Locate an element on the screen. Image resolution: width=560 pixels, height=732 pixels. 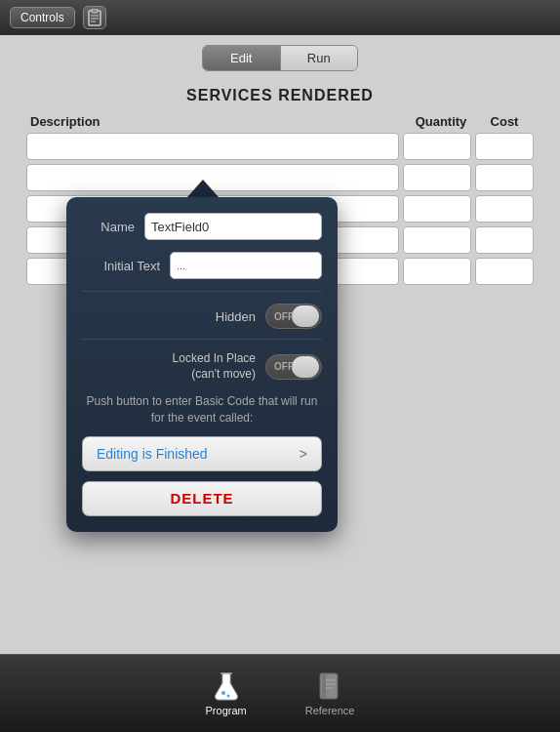
toggle-knob is located at coordinates (305, 316).